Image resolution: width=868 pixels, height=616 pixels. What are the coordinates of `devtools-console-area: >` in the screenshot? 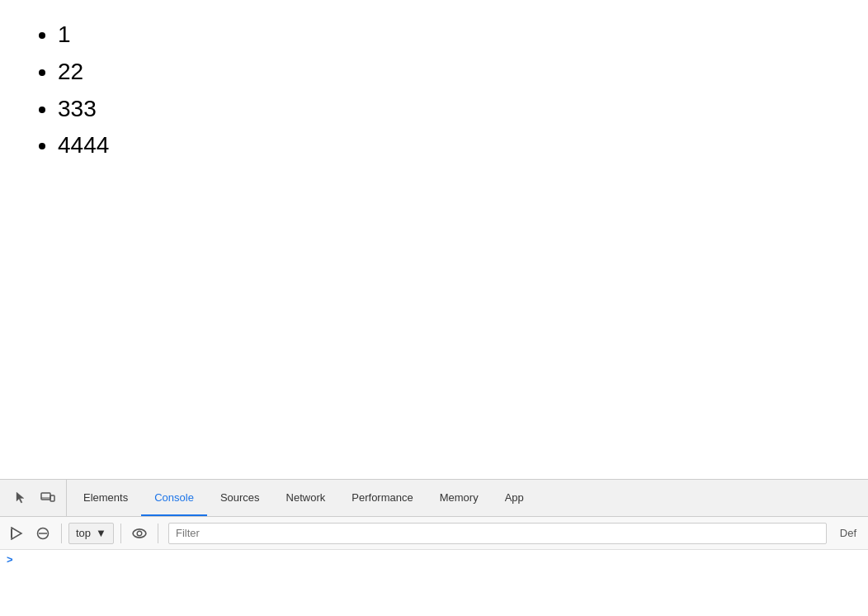 It's located at (434, 583).